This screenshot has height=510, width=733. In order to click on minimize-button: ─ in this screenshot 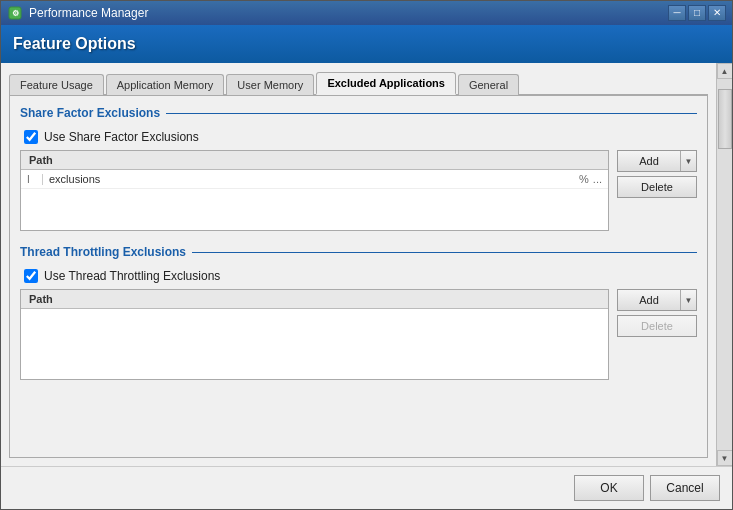, I will do `click(677, 13)`.